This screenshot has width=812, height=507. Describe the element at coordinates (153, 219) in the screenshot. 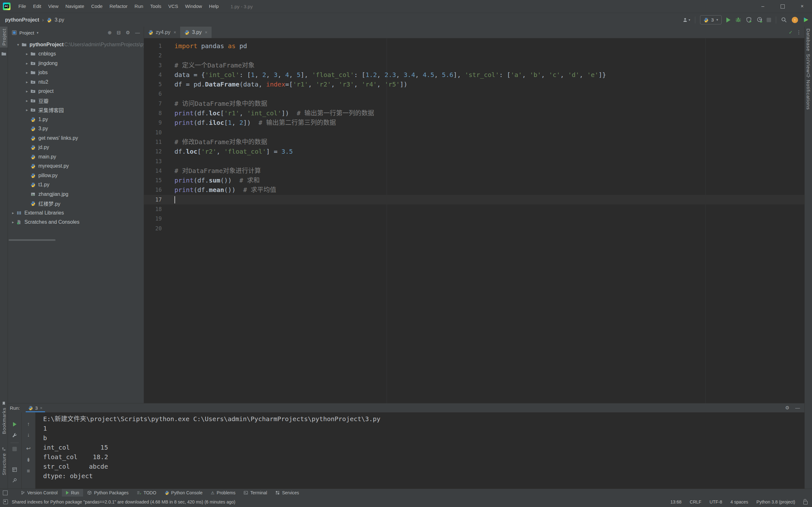

I see `line-number: 19` at that location.